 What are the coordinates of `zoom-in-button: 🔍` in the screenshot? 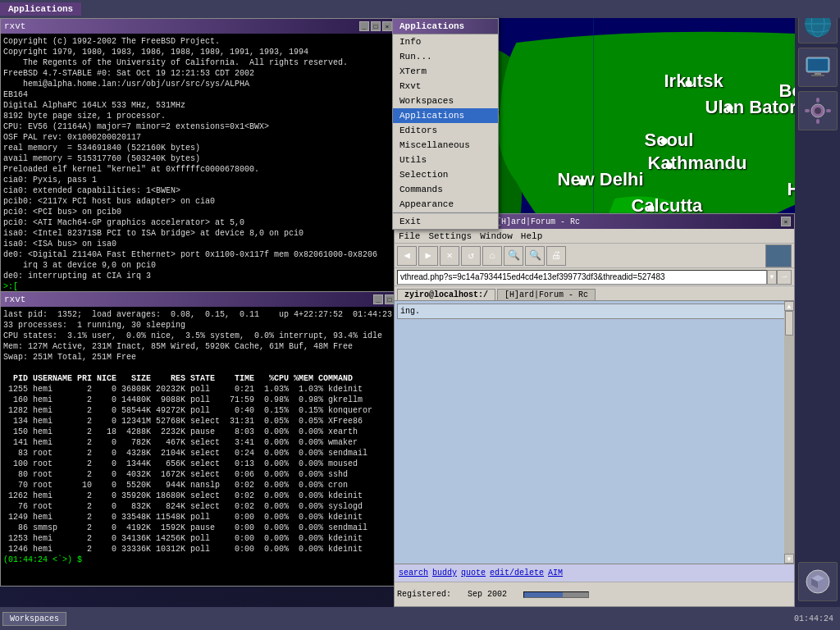 It's located at (514, 256).